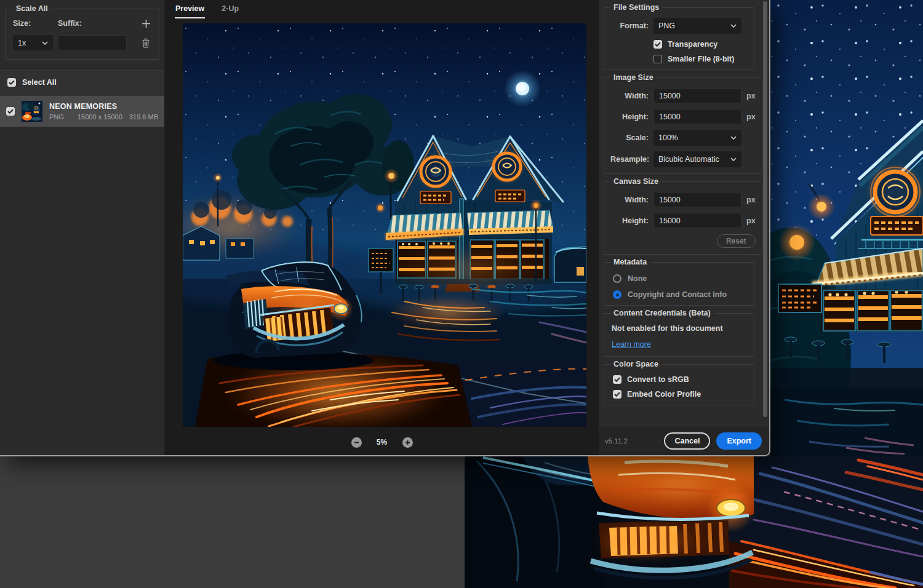  What do you see at coordinates (677, 295) in the screenshot?
I see `metadata-copyright-label: Copyright and Contact Info` at bounding box center [677, 295].